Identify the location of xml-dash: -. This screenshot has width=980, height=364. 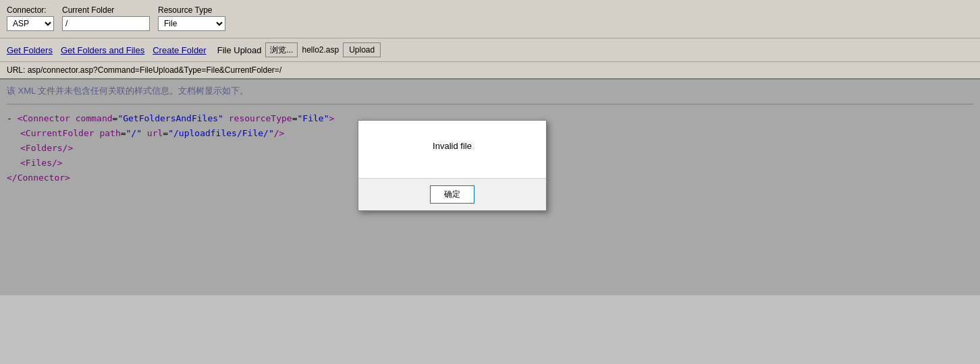
(12, 119).